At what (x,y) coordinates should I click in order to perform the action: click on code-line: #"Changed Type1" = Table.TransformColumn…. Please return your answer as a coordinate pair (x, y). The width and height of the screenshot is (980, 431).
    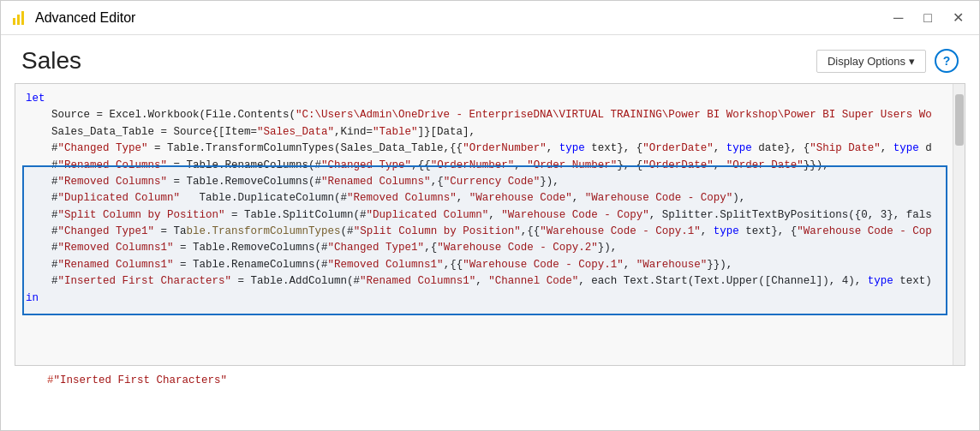
    Looking at the image, I should click on (495, 231).